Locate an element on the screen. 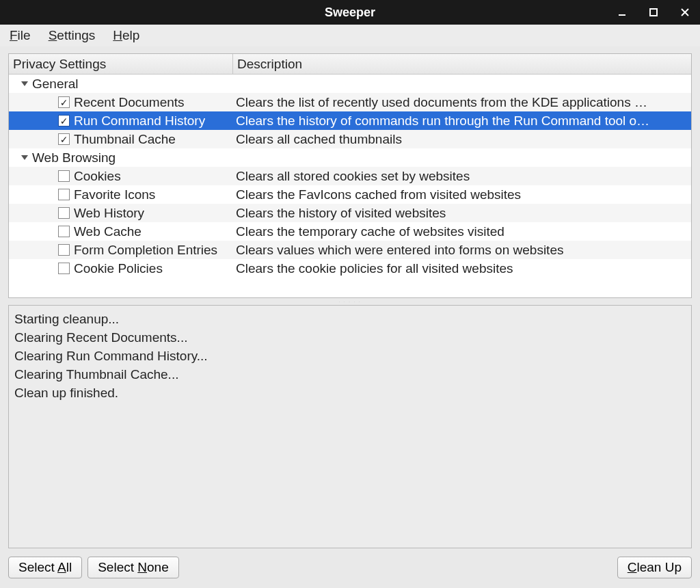 The height and width of the screenshot is (588, 700). tree-group: General is located at coordinates (350, 83).